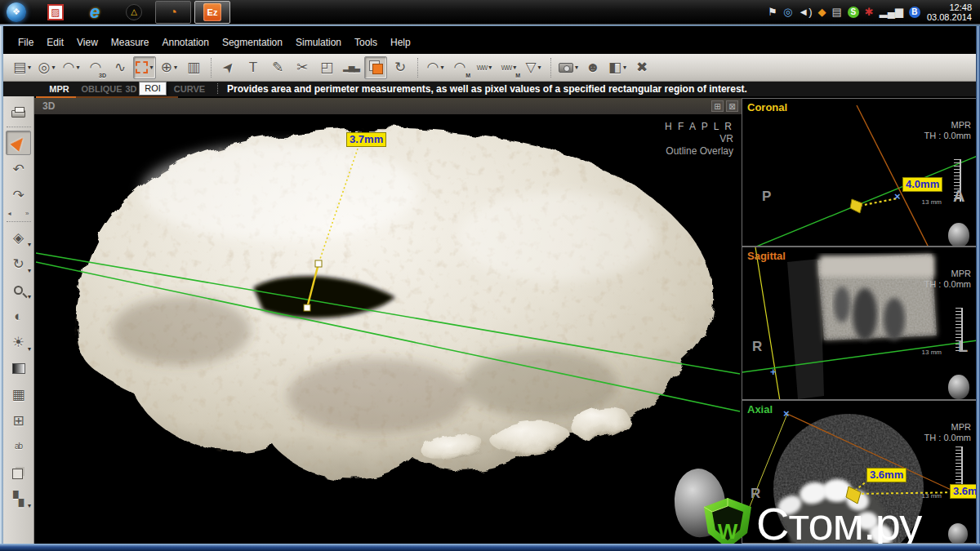 Image resolution: width=980 pixels, height=551 pixels. What do you see at coordinates (366, 140) in the screenshot?
I see `measurement-label-3d: 3.7mm` at bounding box center [366, 140].